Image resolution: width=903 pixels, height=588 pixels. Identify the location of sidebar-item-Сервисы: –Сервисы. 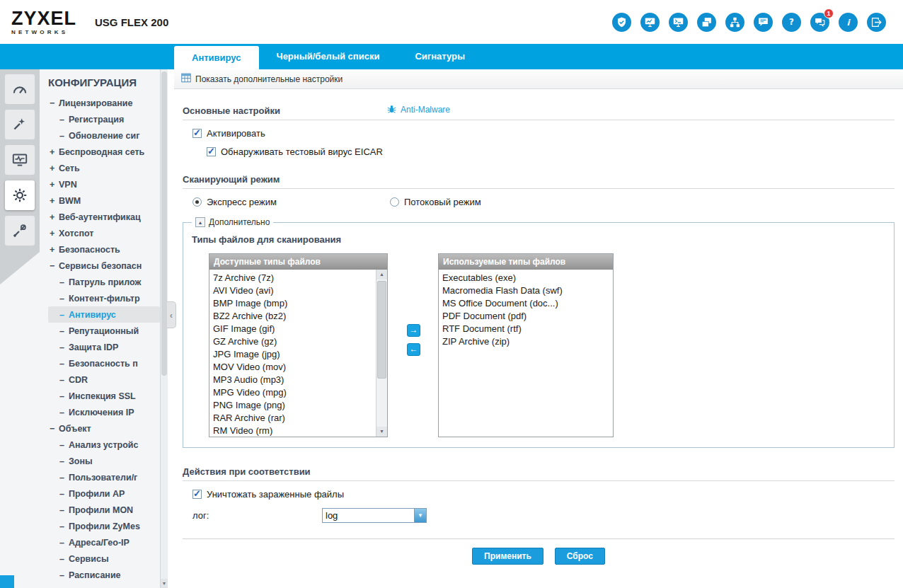
(104, 559).